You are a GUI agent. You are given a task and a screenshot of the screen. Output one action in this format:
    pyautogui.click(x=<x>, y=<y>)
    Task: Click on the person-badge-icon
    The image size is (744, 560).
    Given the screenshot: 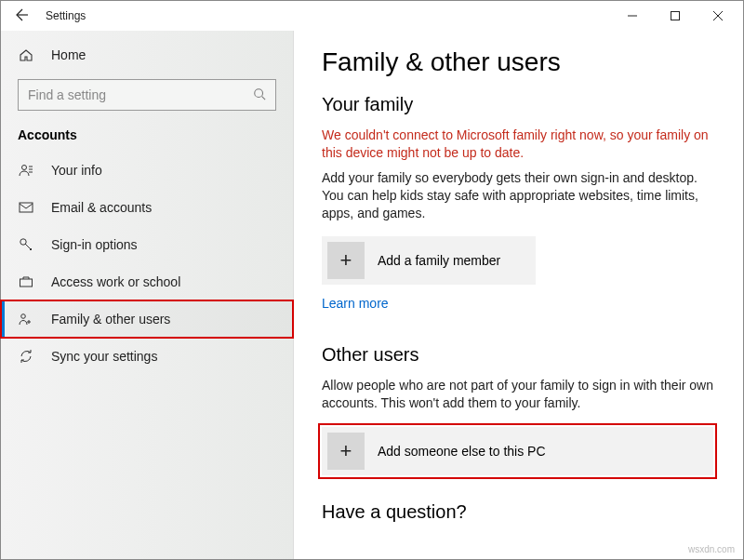 What is the action you would take?
    pyautogui.click(x=26, y=170)
    